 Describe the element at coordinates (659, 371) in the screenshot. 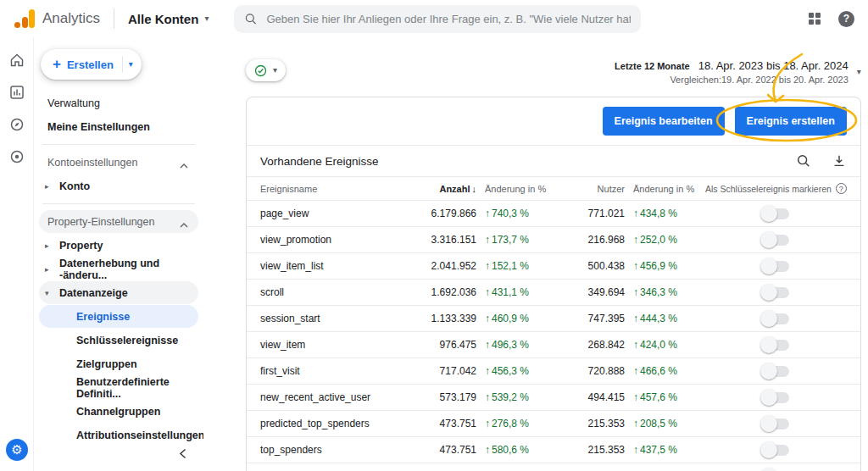

I see `event-users-change-value: 466,6 %` at that location.